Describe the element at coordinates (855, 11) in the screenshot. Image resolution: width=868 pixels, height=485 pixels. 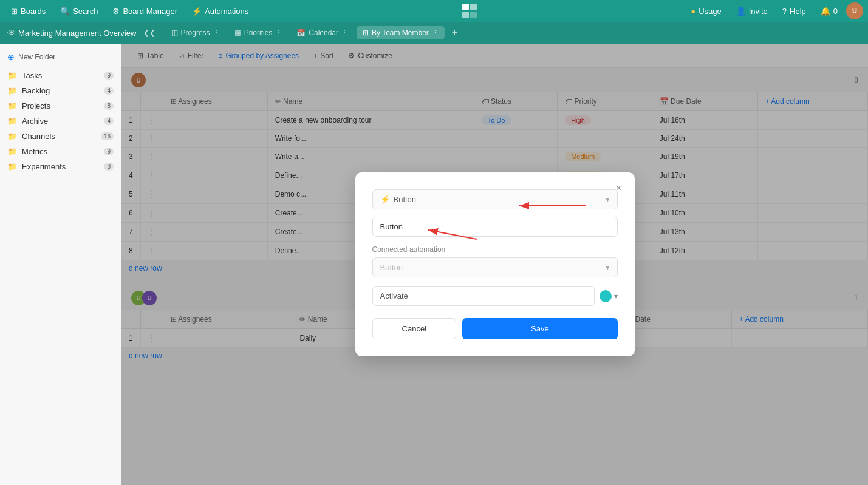
I see `avatar: U` at that location.